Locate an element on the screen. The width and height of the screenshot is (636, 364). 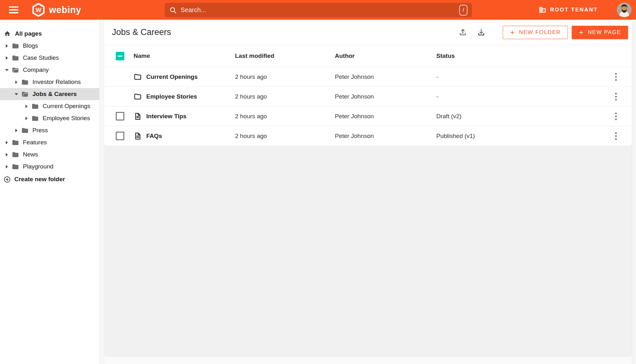
sidebar-item-features: Features is located at coordinates (50, 142).